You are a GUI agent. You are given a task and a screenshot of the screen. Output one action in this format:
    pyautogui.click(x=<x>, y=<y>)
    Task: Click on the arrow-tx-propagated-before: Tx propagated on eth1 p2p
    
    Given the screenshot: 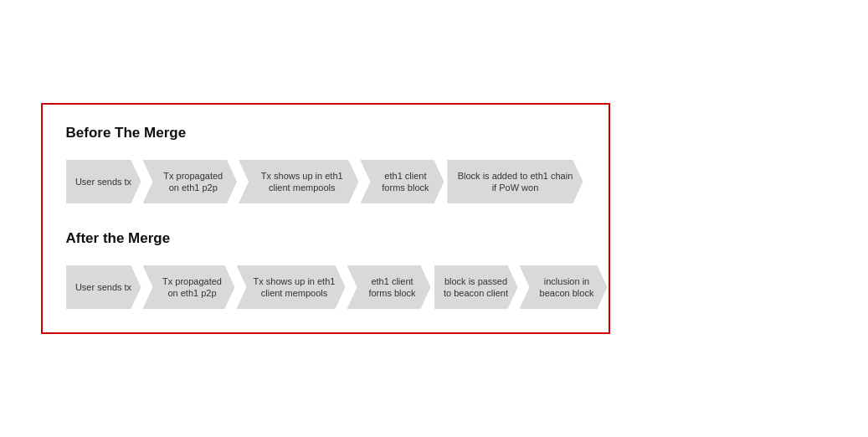 What is the action you would take?
    pyautogui.click(x=191, y=182)
    